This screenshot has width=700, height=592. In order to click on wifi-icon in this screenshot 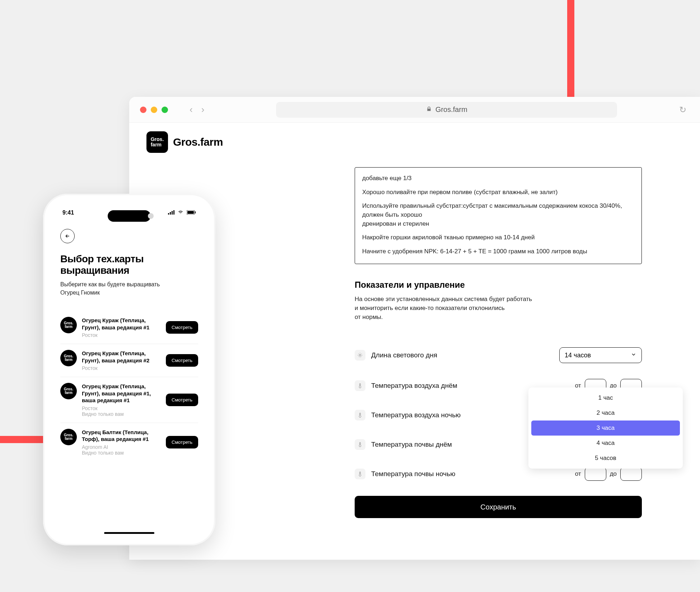, I will do `click(181, 213)`.